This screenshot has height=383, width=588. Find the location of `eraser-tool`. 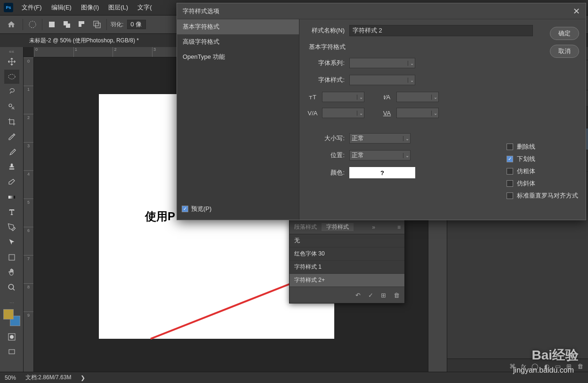

eraser-tool is located at coordinates (12, 182).